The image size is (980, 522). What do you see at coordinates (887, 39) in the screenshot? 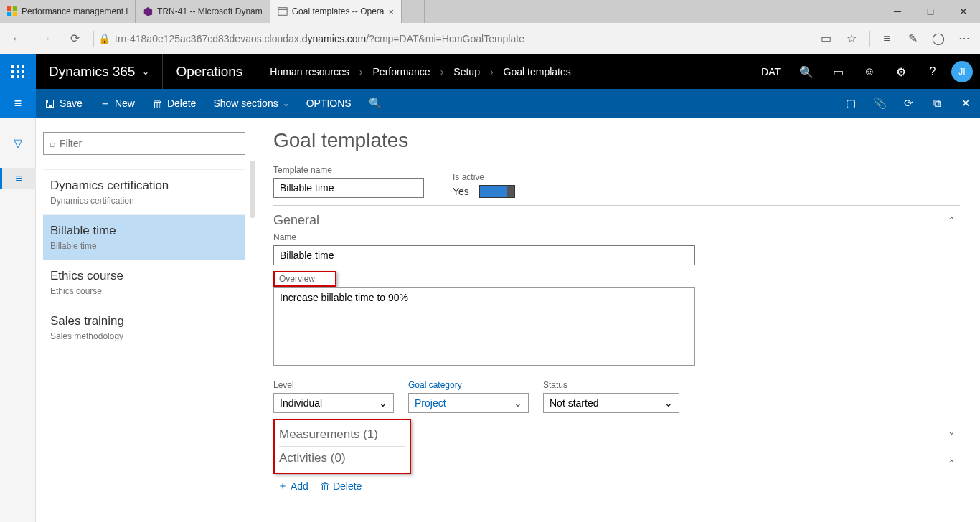
I see `hub-icon: ≡` at bounding box center [887, 39].